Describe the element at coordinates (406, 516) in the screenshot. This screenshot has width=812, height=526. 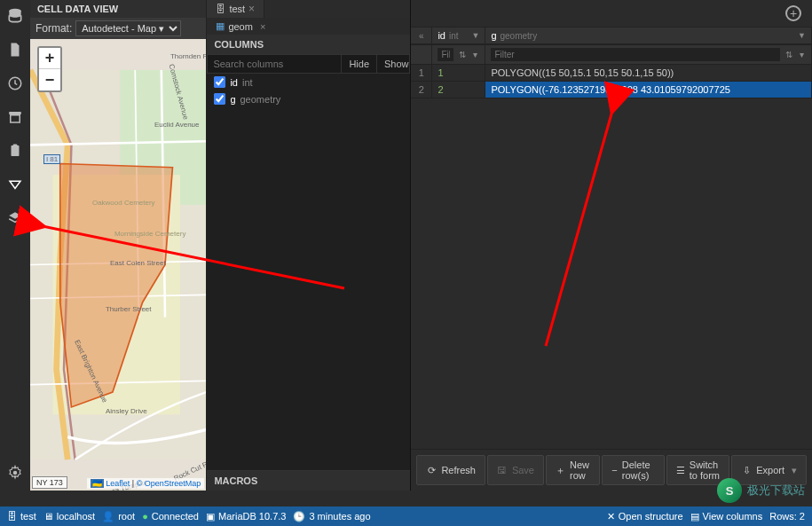
I see `status-bar: 🗄test 🖥localhost 👤root ●Connected ▣Maria…` at that location.